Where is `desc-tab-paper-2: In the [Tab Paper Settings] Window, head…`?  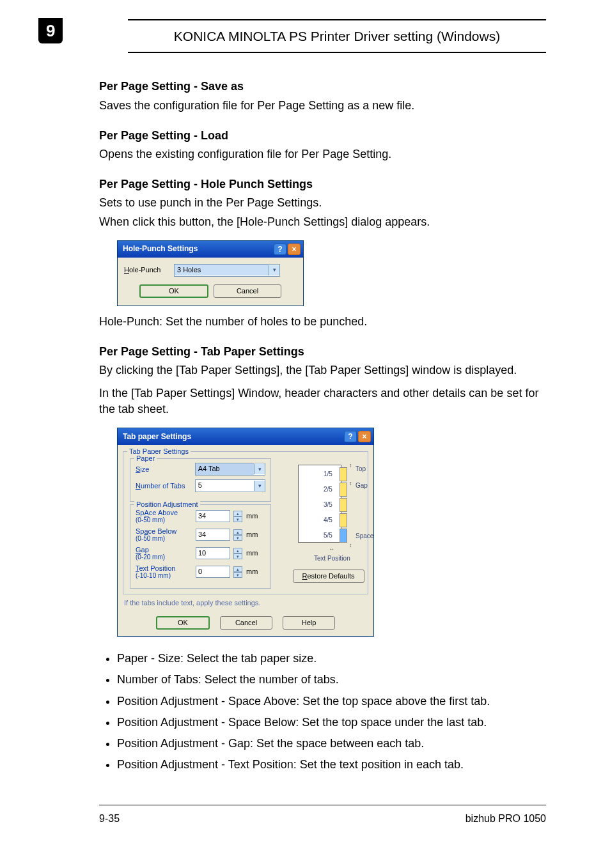
desc-tab-paper-2: In the [Tab Paper Settings] Window, head… is located at coordinates (322, 401).